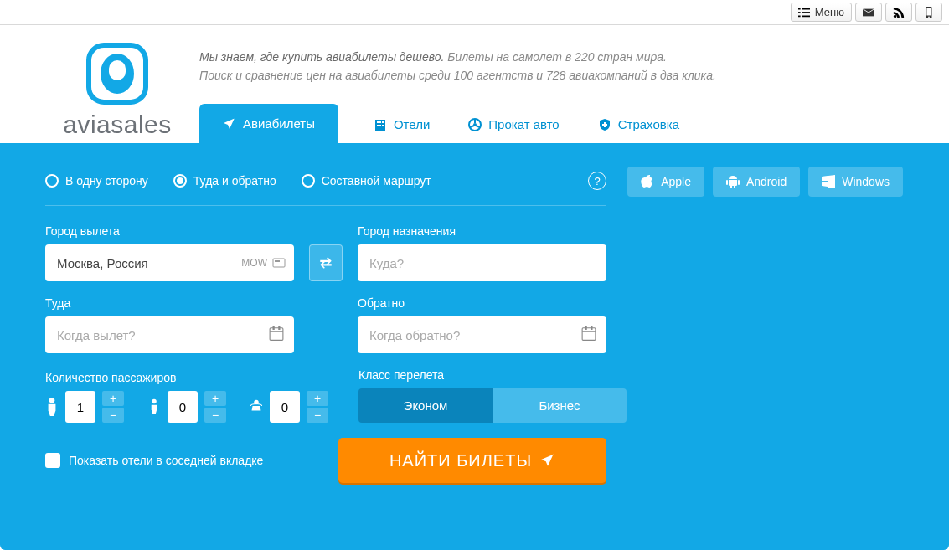  Describe the element at coordinates (117, 74) in the screenshot. I see `aviasales-logo-icon` at that location.